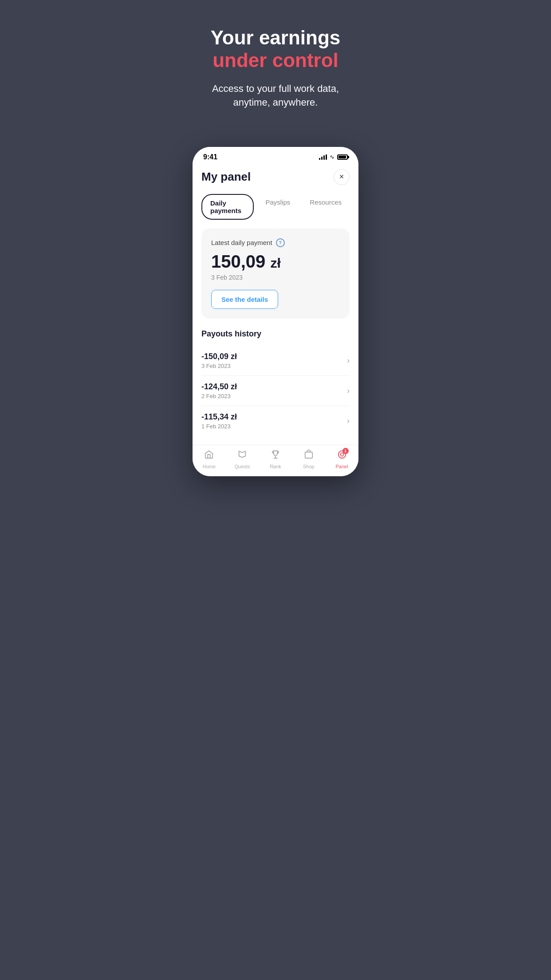 This screenshot has height=980, width=551. I want to click on nav-label-quests: Quests, so click(242, 466).